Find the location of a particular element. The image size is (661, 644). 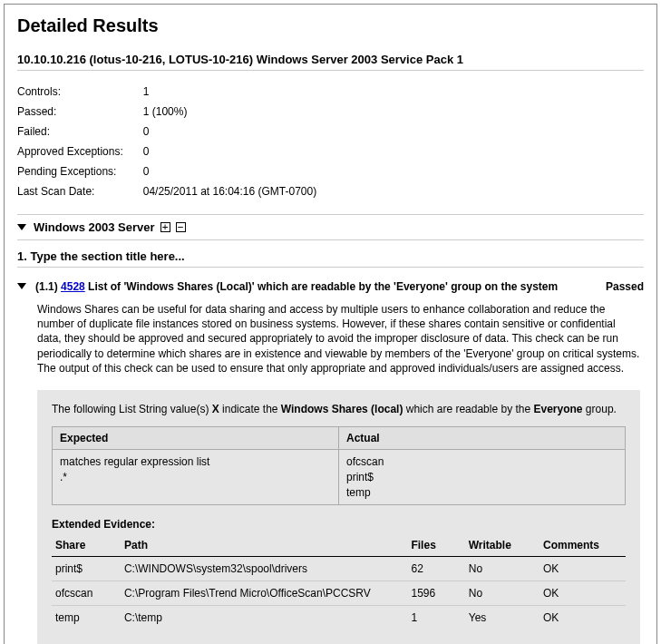

extended-evidence-label: Extended Evidence: is located at coordinates (339, 524).